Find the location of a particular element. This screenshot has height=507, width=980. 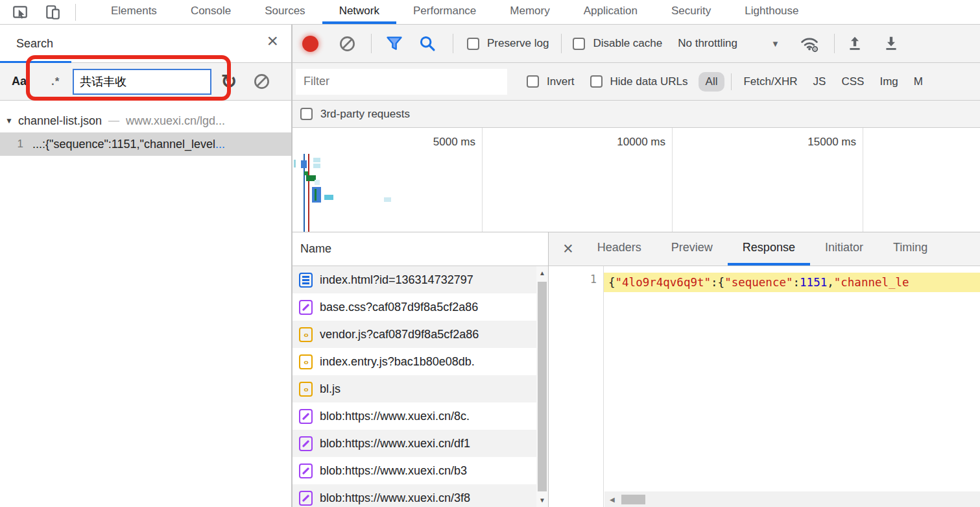

disable-cache-label: Disable cache is located at coordinates (628, 43).